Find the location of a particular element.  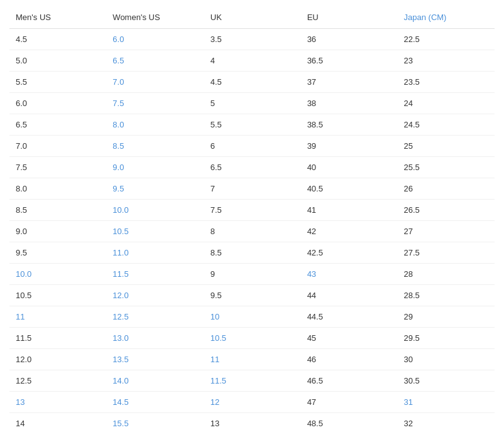

table-row: 1112.51044.529 is located at coordinates (252, 317).